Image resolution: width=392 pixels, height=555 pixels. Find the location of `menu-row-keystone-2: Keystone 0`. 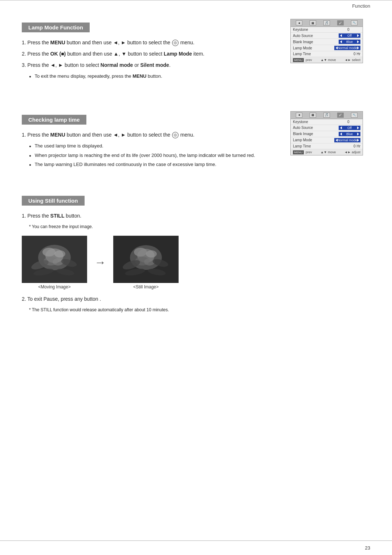

menu-row-keystone-2: Keystone 0 is located at coordinates (327, 122).